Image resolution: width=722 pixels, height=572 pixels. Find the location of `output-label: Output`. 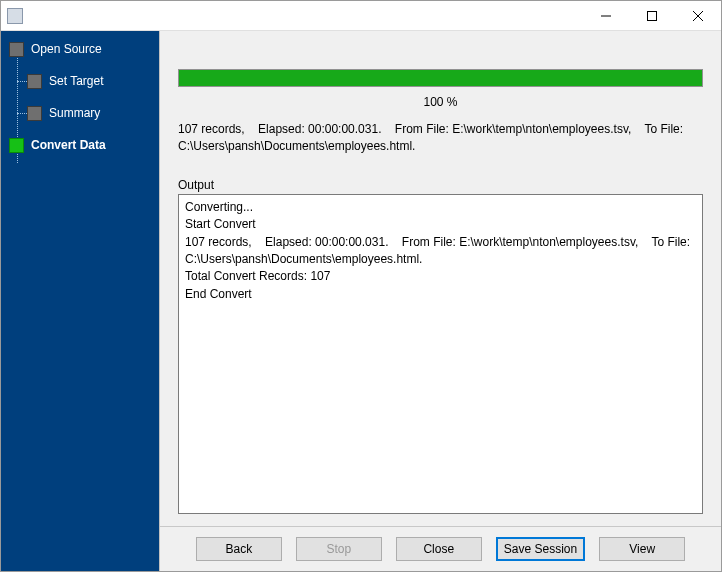

output-label: Output is located at coordinates (440, 185).